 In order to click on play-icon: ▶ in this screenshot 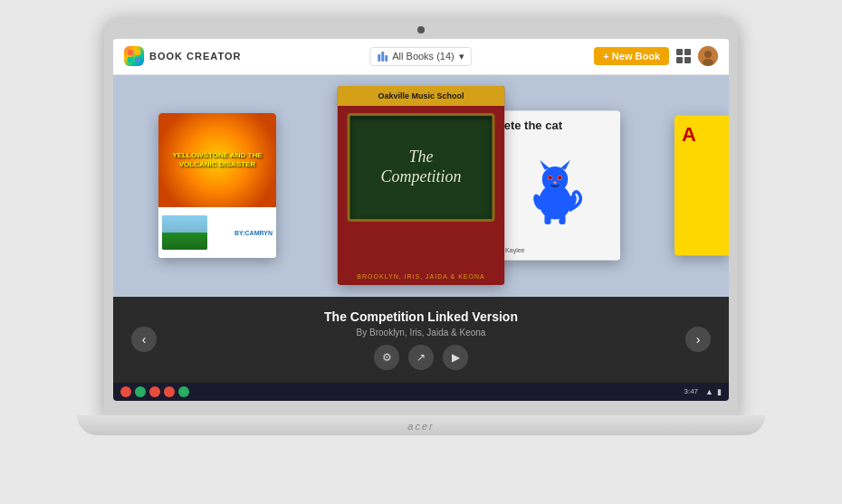, I will do `click(456, 357)`.